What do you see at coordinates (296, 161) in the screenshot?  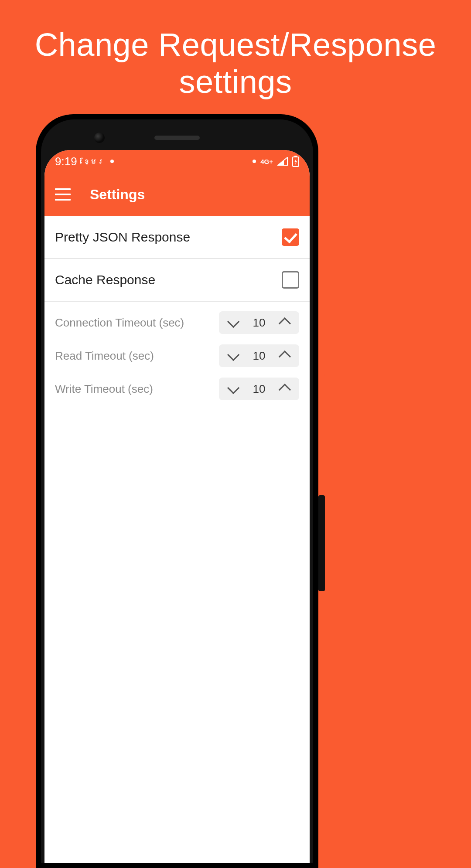 I see `battery-icon` at bounding box center [296, 161].